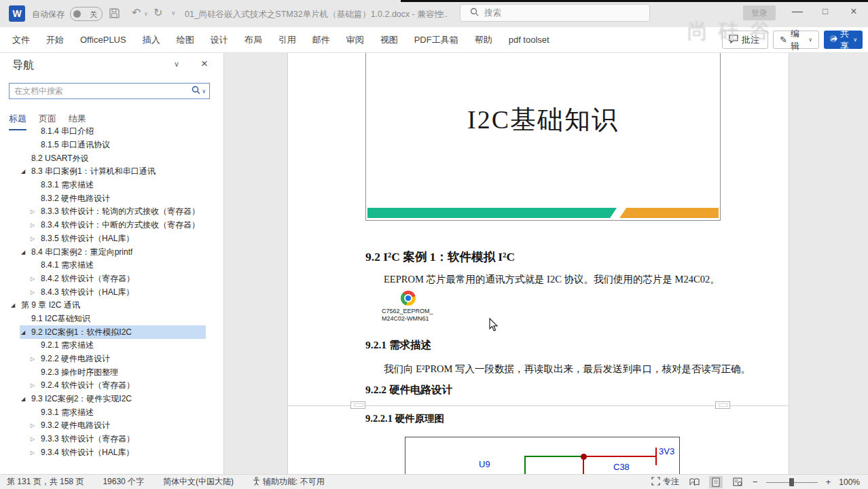 The image size is (868, 489). I want to click on nav-item: 8.1.5 串口通讯协议, so click(112, 145).